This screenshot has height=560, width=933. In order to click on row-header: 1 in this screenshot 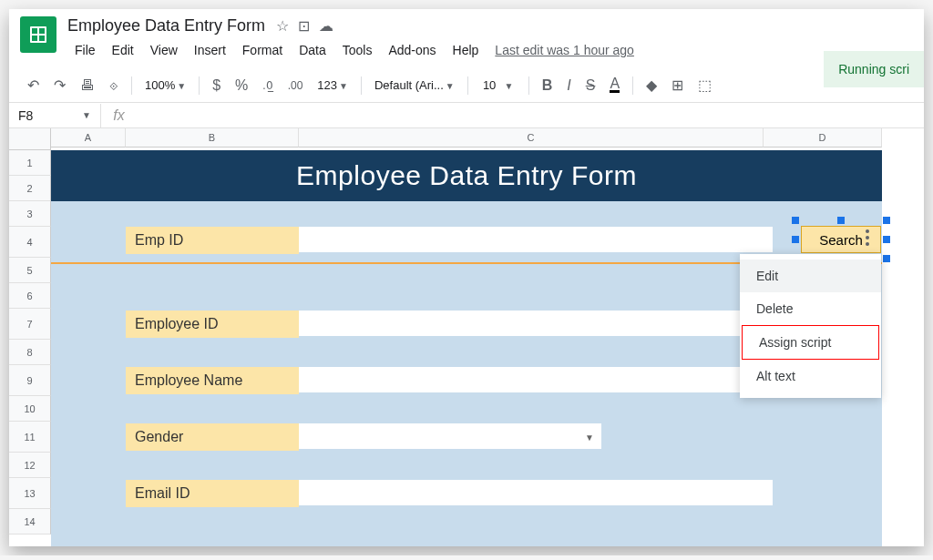, I will do `click(30, 163)`.